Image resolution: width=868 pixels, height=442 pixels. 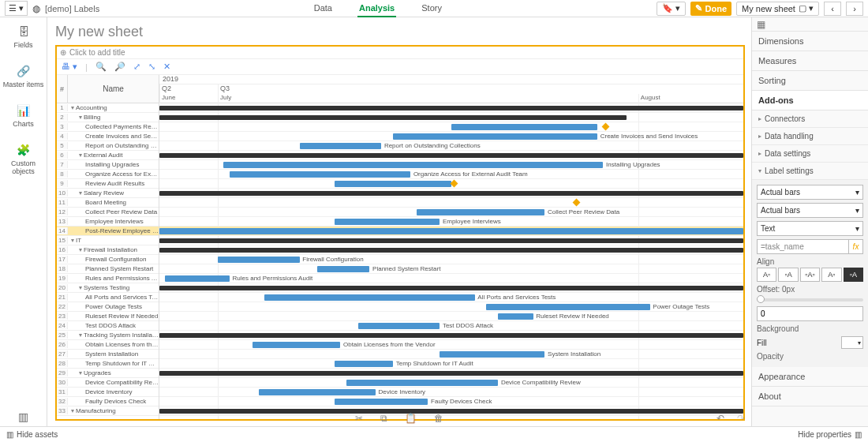 What do you see at coordinates (410, 418) in the screenshot?
I see `paste-icon: 📋` at bounding box center [410, 418].